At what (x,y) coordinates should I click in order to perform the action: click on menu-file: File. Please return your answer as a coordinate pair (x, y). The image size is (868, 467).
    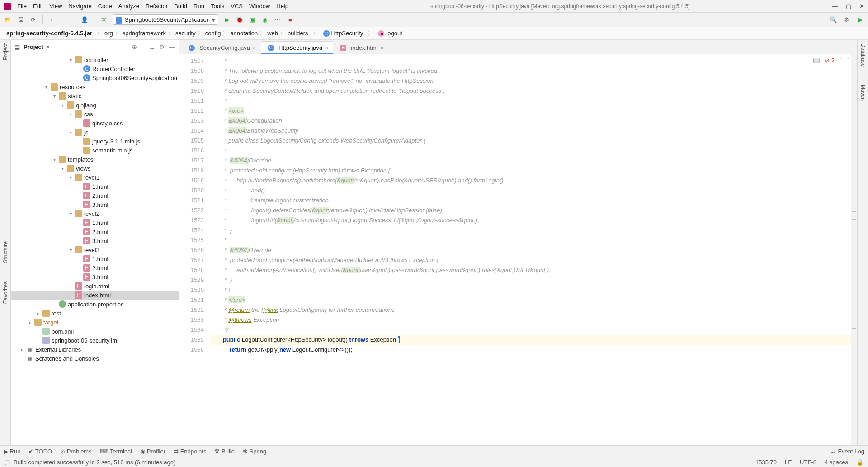
    Looking at the image, I should click on (22, 6).